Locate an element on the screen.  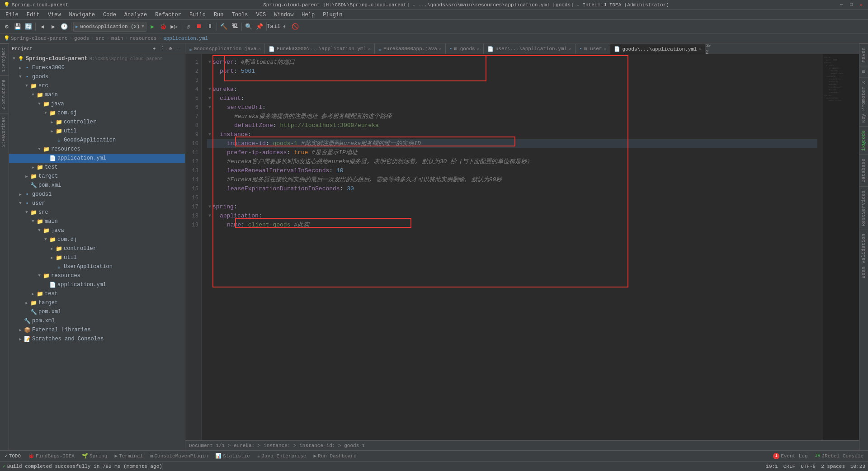
tab-eureka-java: ☕ Eureka3000App.java ✕ is located at coordinates (410, 49).